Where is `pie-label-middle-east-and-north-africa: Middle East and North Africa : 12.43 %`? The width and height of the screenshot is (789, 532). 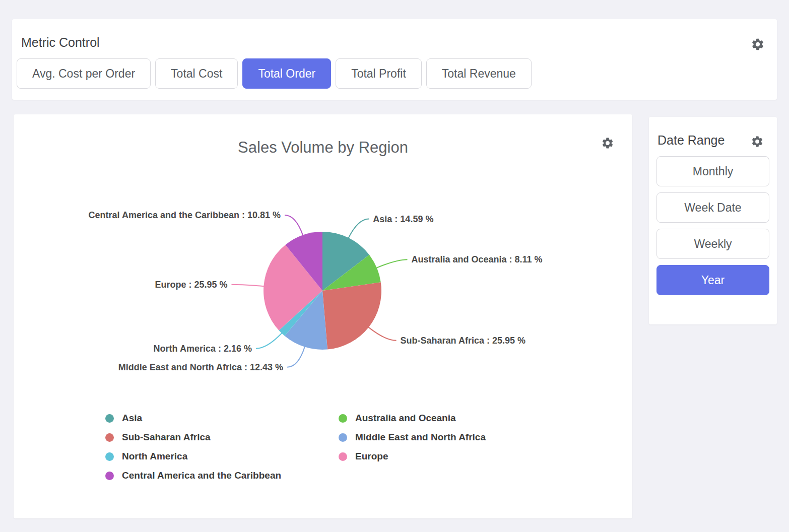
pie-label-middle-east-and-north-africa: Middle East and North Africa : 12.43 % is located at coordinates (201, 367).